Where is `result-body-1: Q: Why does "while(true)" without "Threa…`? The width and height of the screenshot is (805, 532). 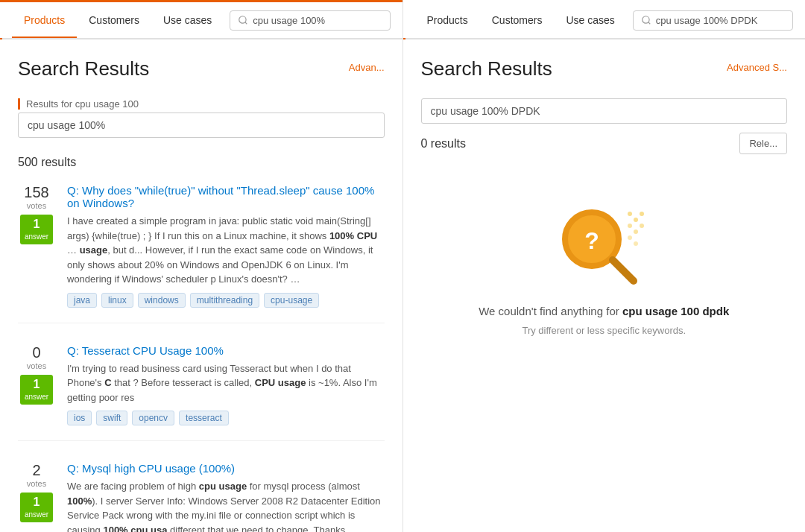
result-body-1: Q: Why does "while(true)" without "Threa… is located at coordinates (226, 246).